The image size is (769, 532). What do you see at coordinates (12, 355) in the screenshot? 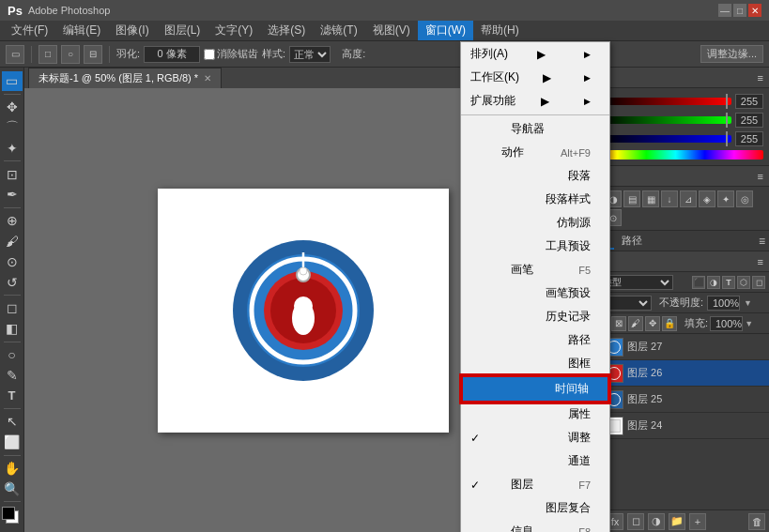
I see `tool-dodge: ○` at bounding box center [12, 355].